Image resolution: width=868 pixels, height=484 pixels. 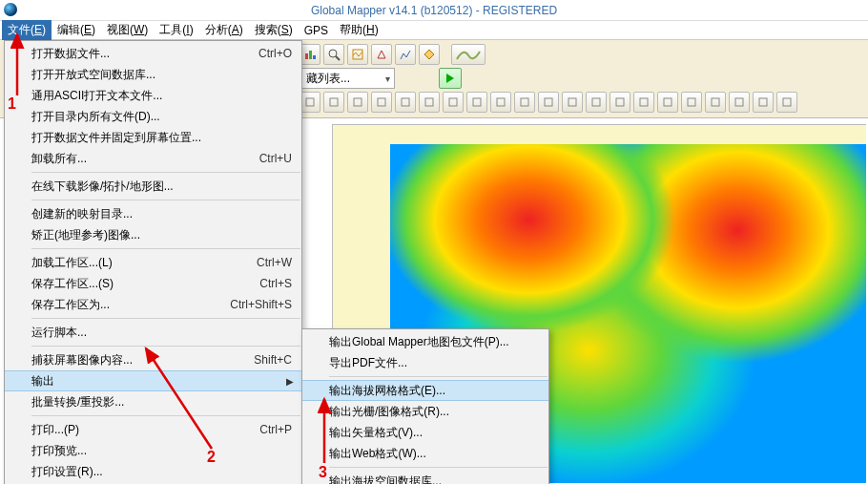 I want to click on submenu-item: 输出海拔网格格式(E)..., so click(x=425, y=390).